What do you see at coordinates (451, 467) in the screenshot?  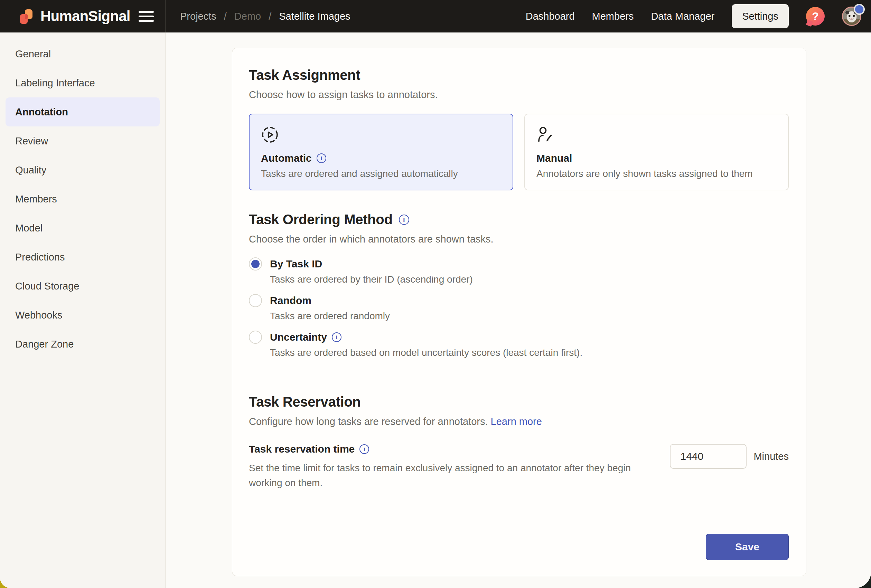 I see `reservation-time-text: Task reservation time Set the time limit…` at bounding box center [451, 467].